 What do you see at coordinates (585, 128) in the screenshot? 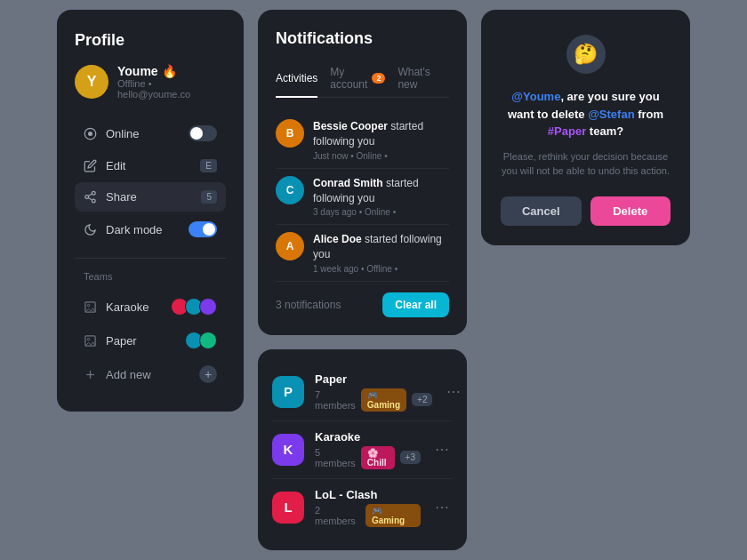
I see `dialog-card: 🤔 @Youme, are you sure you want to delet…` at bounding box center [585, 128].